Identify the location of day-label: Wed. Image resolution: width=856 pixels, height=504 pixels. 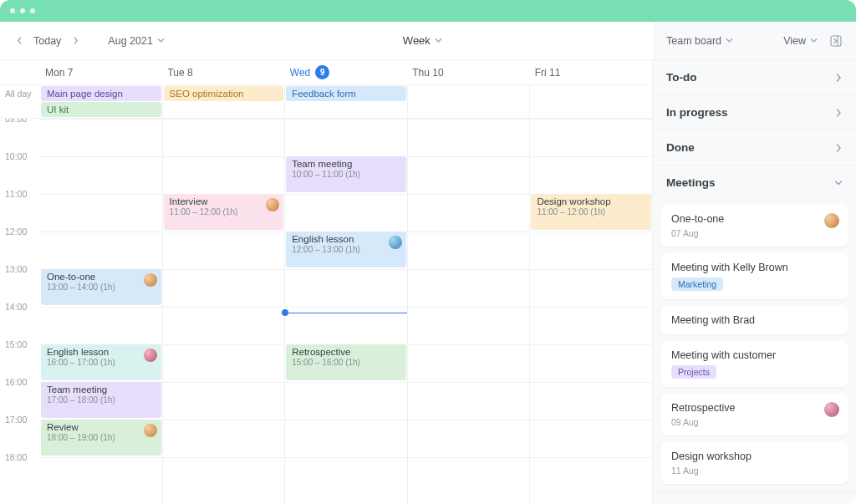
(300, 73).